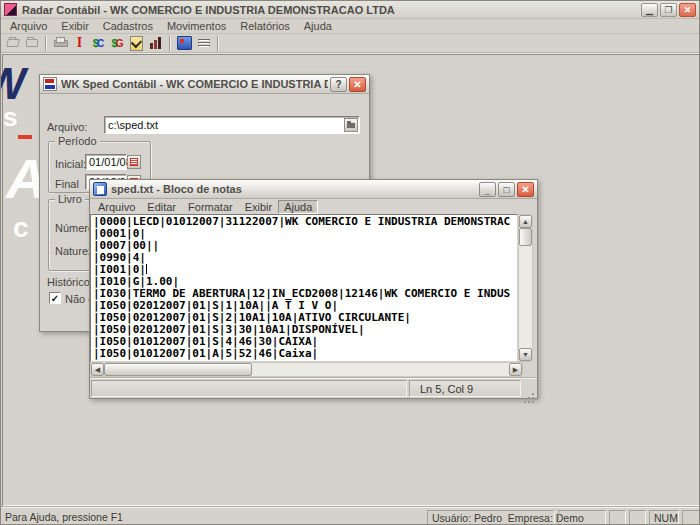 The image size is (700, 525). Describe the element at coordinates (210, 207) in the screenshot. I see `notepad-menu-formatar: Formatar` at that location.